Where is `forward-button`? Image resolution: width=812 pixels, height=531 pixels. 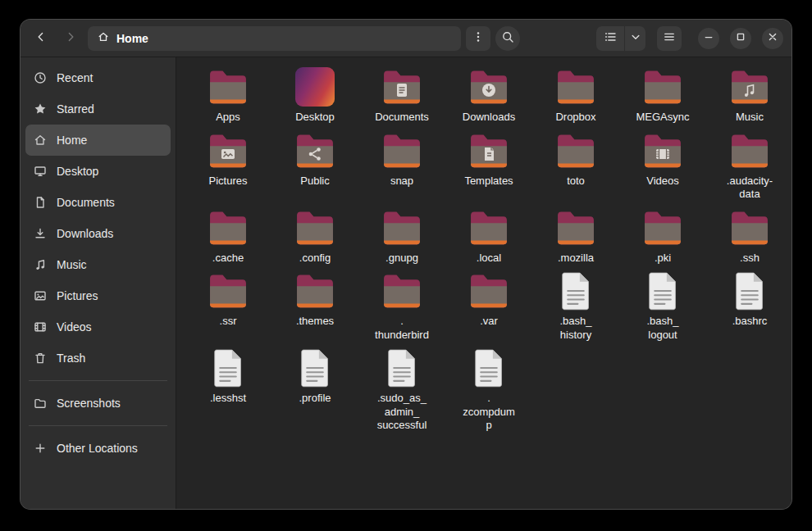 forward-button is located at coordinates (71, 39).